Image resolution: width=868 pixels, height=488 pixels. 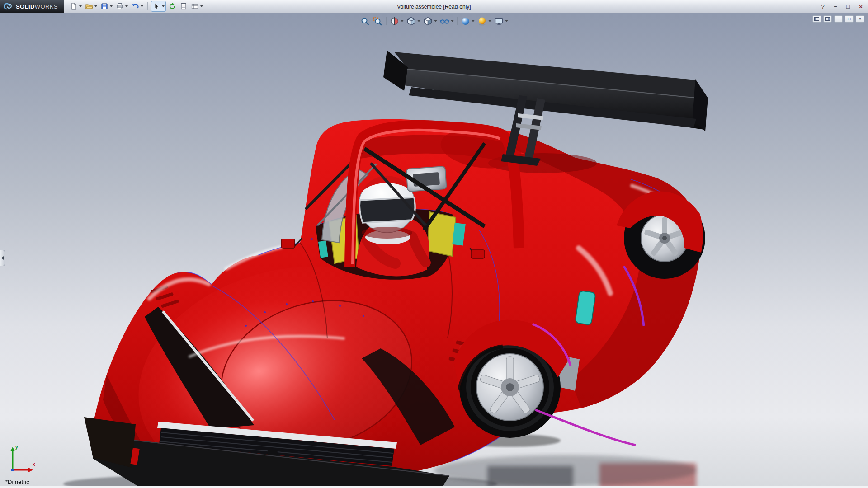 What do you see at coordinates (23, 461) in the screenshot?
I see `orientation-triad: y x` at bounding box center [23, 461].